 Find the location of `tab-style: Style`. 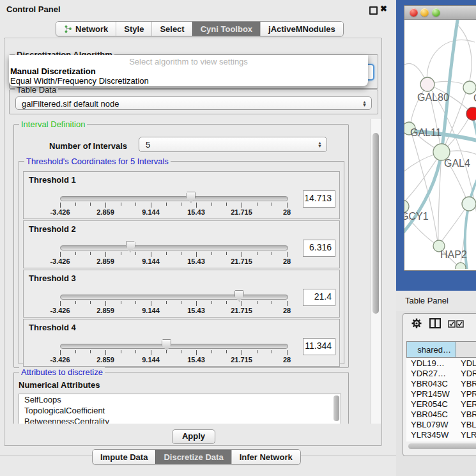

tab-style: Style is located at coordinates (134, 29).